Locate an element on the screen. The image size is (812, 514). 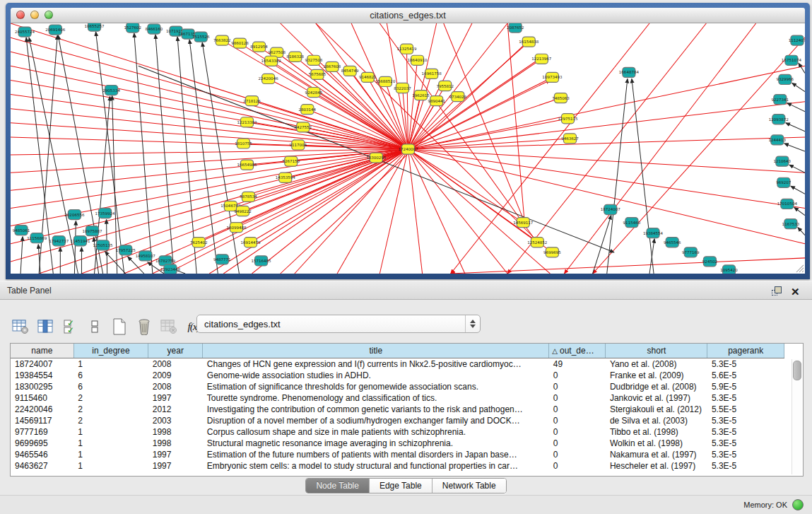
graph-node: 9890441 is located at coordinates (437, 101).